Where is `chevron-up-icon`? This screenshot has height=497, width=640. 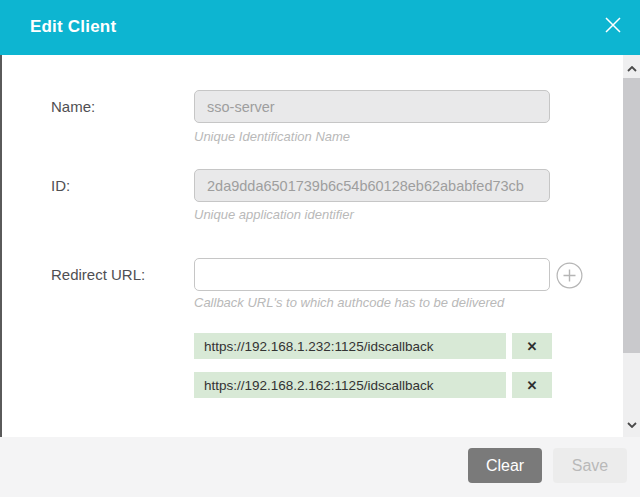
chevron-up-icon is located at coordinates (632, 68).